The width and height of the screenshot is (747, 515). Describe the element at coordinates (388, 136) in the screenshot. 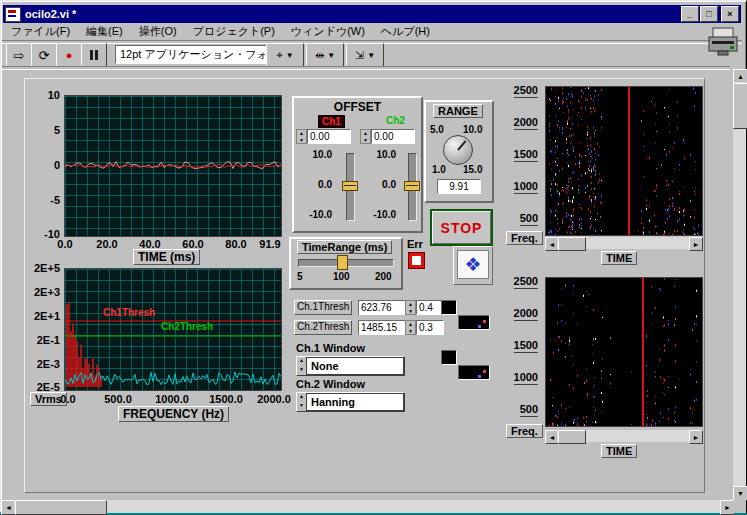

I see `ch2-offset-field: ▲▼ 0.00` at that location.